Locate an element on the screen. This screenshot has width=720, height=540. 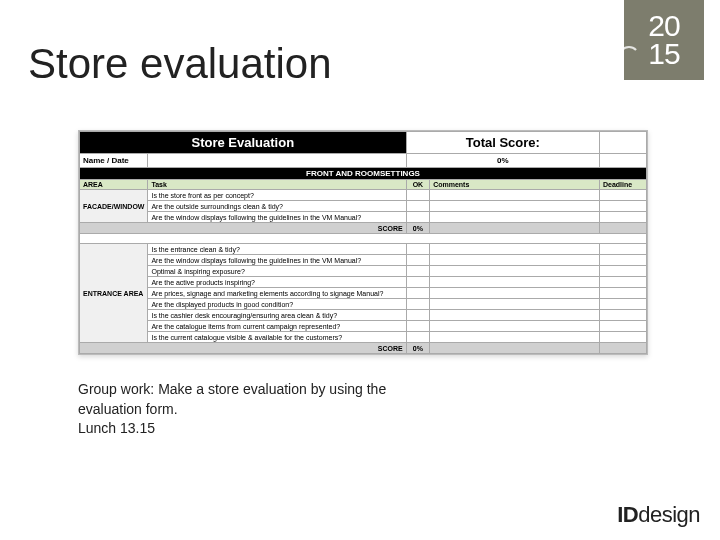
header-total-score: Total Score: is located at coordinates (502, 143).